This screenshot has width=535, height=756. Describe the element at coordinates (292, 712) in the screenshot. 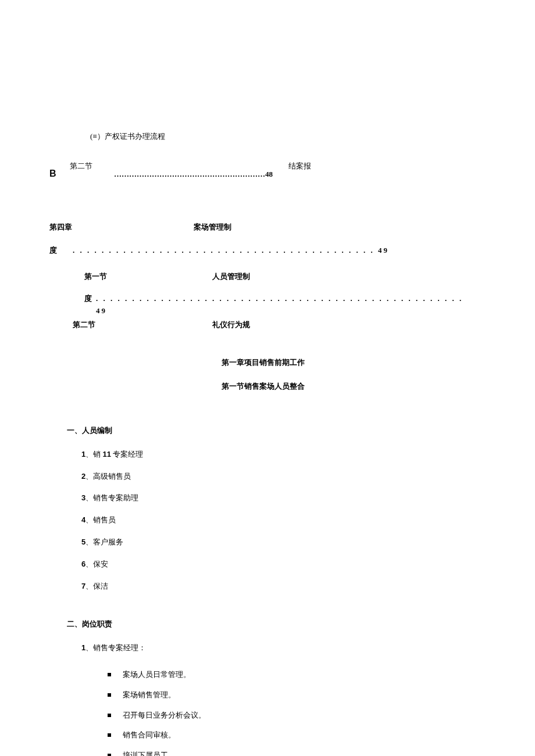

I see `responsibilities-bullets: 案场人员日常管理。 案场销售管理。 召开每日业务分析会议。 销售合同审核。 培训…` at that location.